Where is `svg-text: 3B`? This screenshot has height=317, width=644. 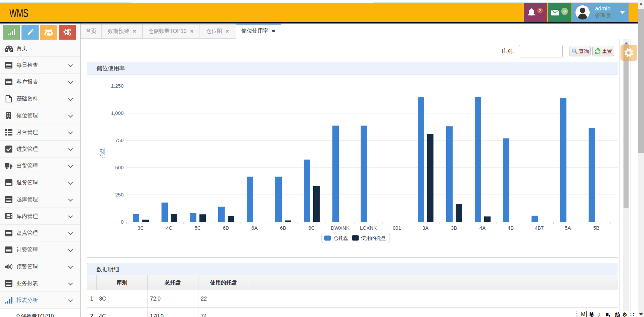
svg-text: 3B is located at coordinates (454, 228).